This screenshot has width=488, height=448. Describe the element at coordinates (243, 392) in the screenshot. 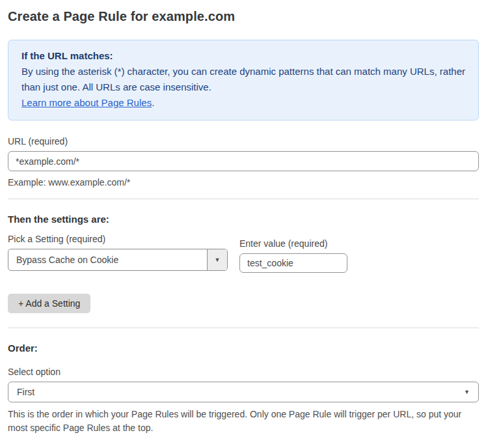

I see `order-select: First ▼` at that location.